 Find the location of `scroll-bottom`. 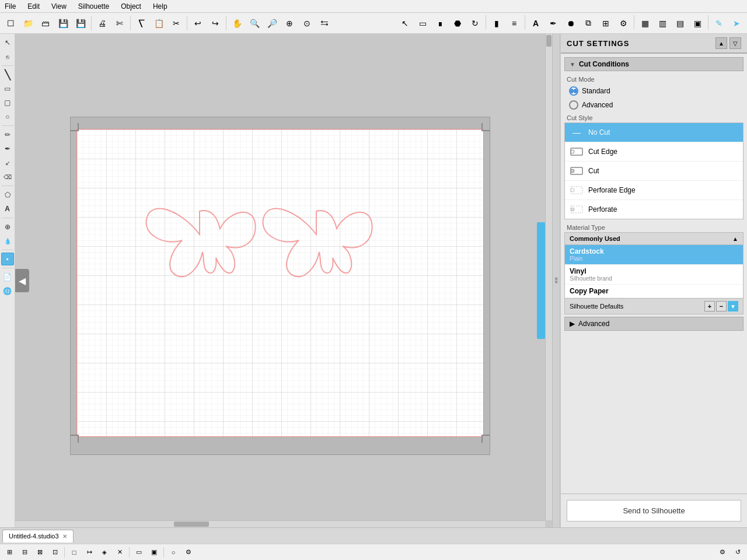

scroll-bottom is located at coordinates (280, 524).